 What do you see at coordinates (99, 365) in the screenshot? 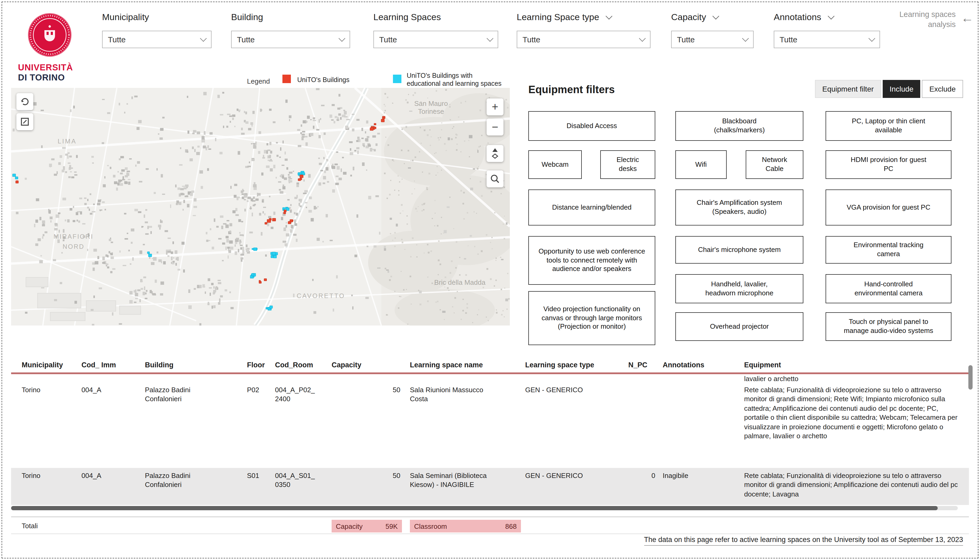
I see `col-header-cod-imm: Cod_ Imm` at bounding box center [99, 365].